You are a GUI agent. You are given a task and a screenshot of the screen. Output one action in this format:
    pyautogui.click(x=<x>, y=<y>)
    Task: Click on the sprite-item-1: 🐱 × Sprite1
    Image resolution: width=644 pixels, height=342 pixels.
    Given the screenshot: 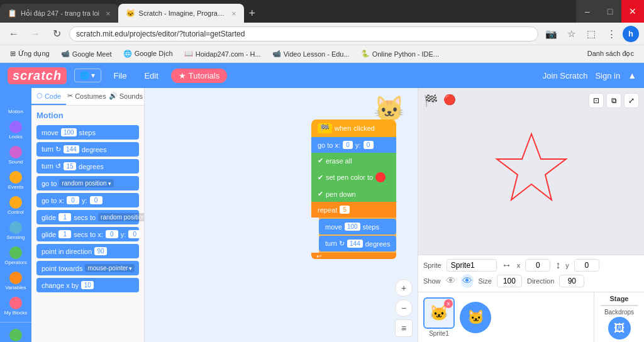 What is the action you would take?
    pyautogui.click(x=439, y=317)
    